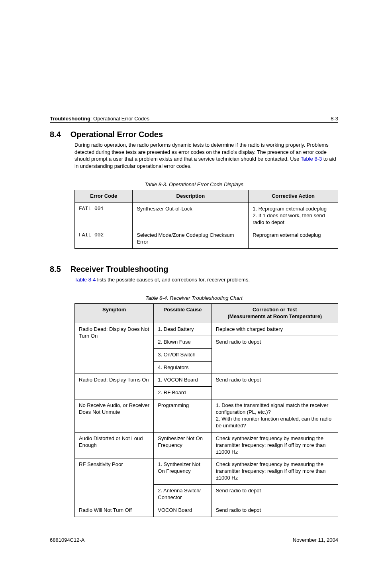 Image resolution: width=380 pixels, height=588 pixels. I want to click on cell-error-code: FAIL 001, so click(104, 216).